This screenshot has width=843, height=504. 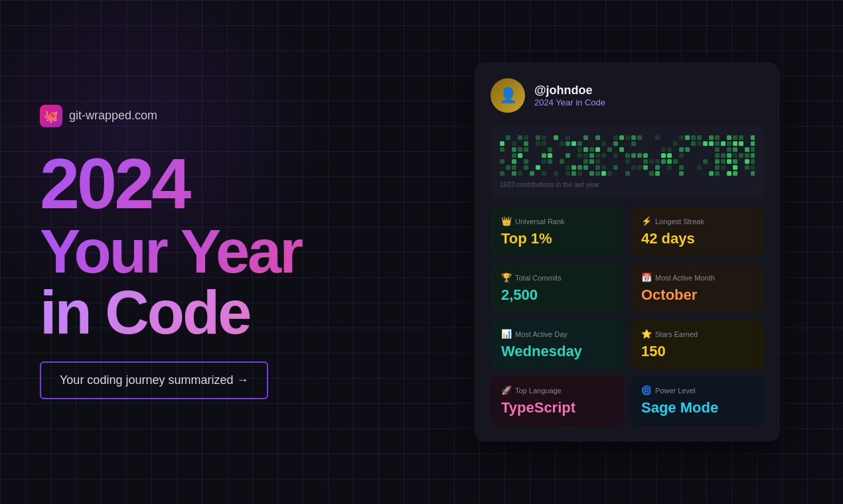 What do you see at coordinates (154, 381) in the screenshot?
I see `cta-button: Your coding journey summarized →` at bounding box center [154, 381].